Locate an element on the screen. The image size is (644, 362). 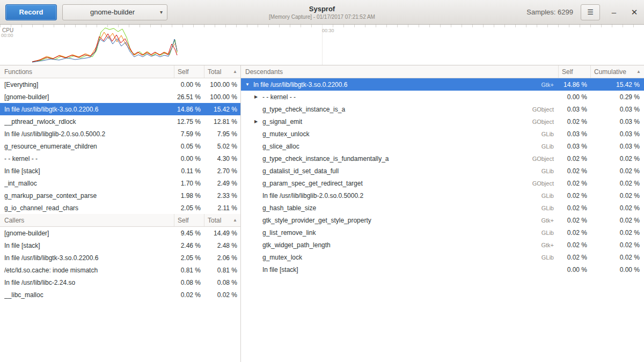
descendant-row: ▼ In file /usr/lib/libgtk-3.so.0.2200.6 … is located at coordinates (442, 85).